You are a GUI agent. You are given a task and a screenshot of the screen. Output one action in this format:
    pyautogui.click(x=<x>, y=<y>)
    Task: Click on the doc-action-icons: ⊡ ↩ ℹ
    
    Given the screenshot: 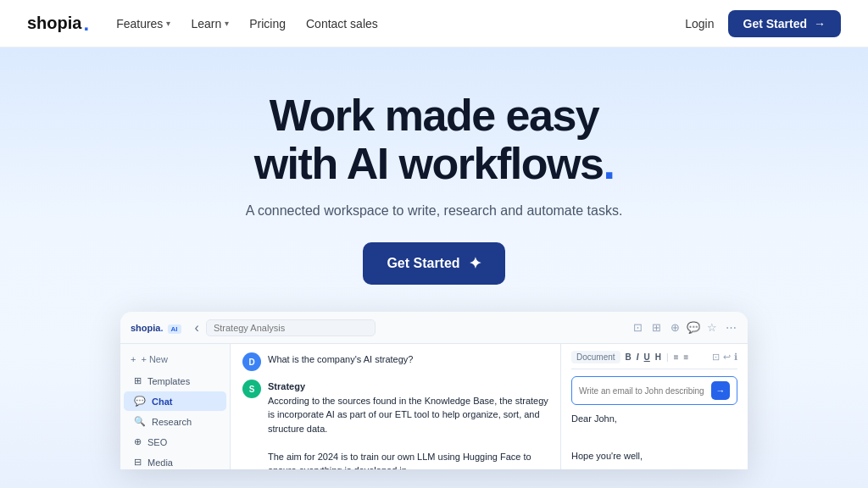 What is the action you would take?
    pyautogui.click(x=725, y=358)
    